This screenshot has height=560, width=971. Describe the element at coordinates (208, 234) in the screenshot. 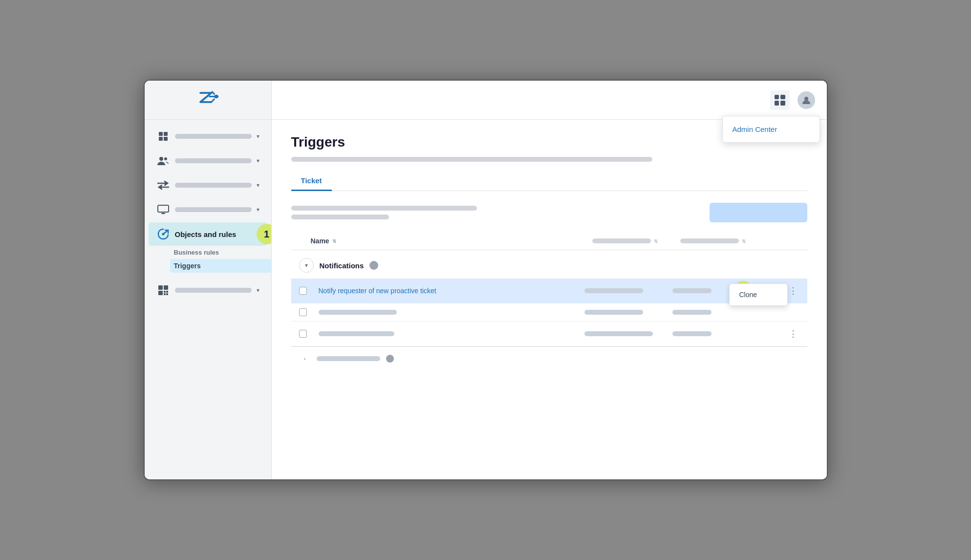

I see `sidebar-item-objects-rules: Objects and rules 1` at that location.